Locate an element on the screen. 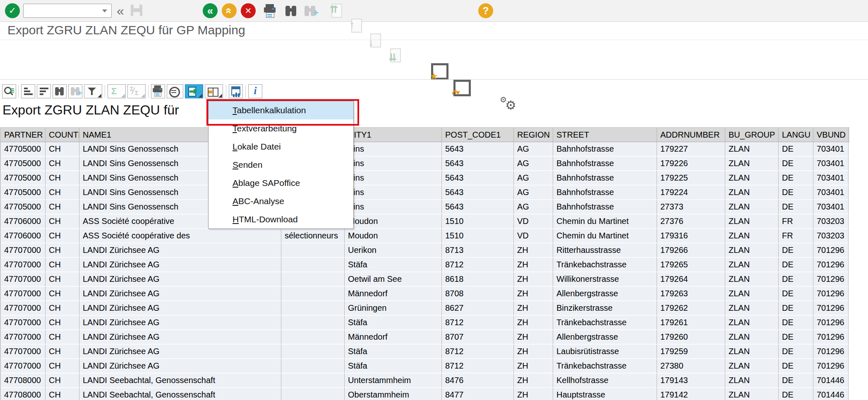  column-header-bu_group: BU_GROUP is located at coordinates (752, 135).